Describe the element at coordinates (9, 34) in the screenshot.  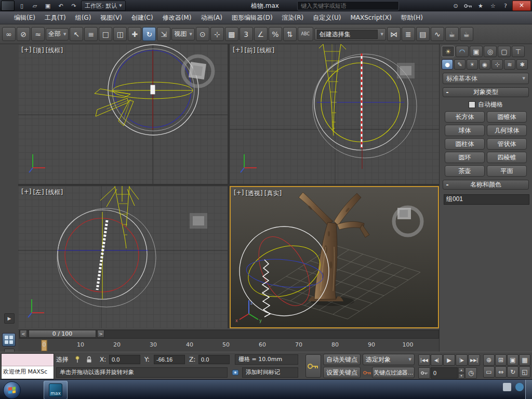
I see `select-and-link-icon: ∞` at that location.